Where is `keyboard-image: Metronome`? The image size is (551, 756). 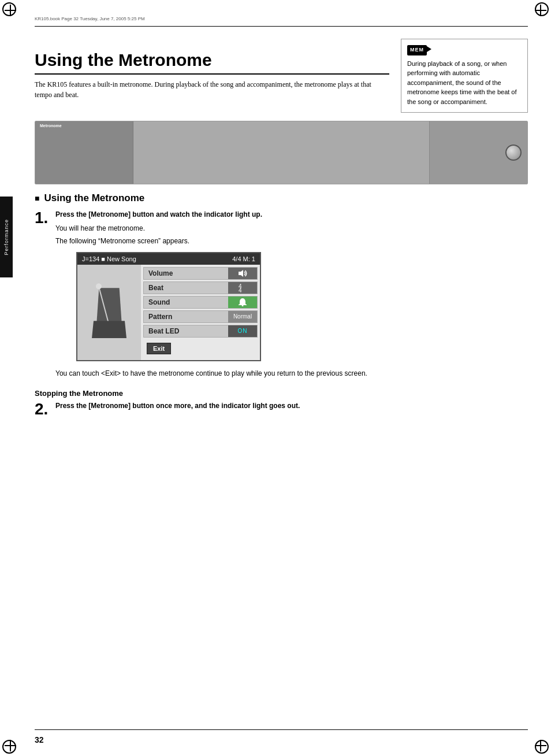
keyboard-image: Metronome is located at coordinates (281, 153).